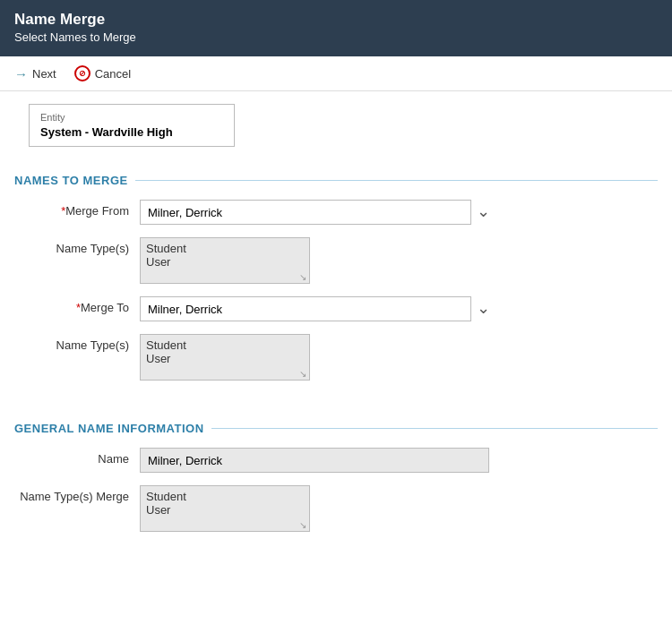 Image resolution: width=672 pixels, height=633 pixels. I want to click on entity-label: Entity, so click(132, 117).